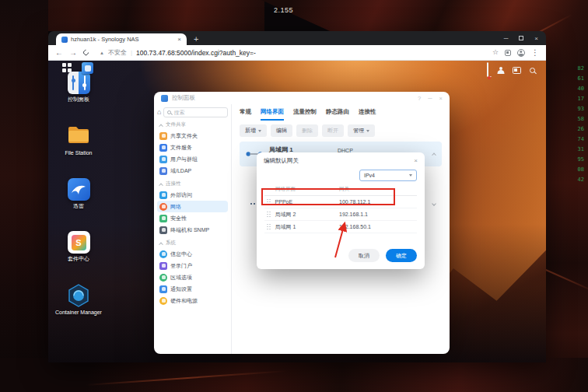 Image resolution: width=588 pixels, height=392 pixels. I want to click on file-services-icon, so click(163, 148).